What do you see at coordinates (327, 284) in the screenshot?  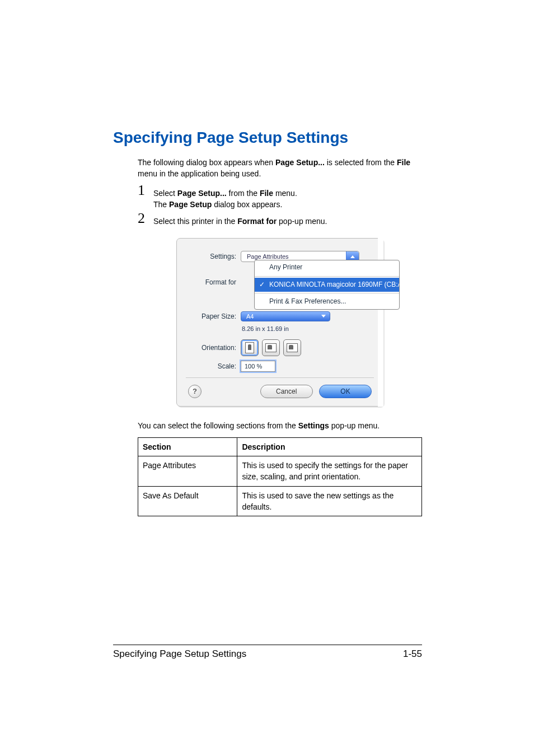 I see `menu-item-selected-printer: ✓ KONICA MINOLTA magicolor 1690MF (CB:A6…` at bounding box center [327, 284].